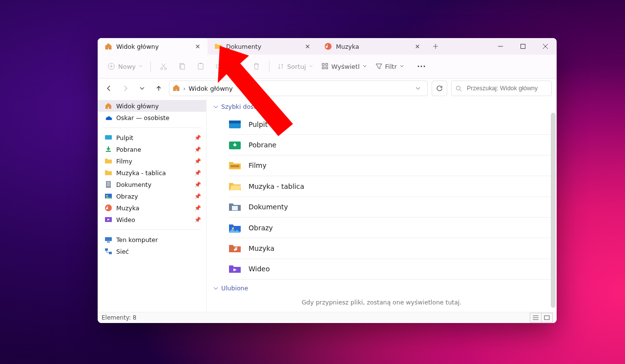 The image size is (625, 364). I want to click on tab-label: Widok główny, so click(153, 47).